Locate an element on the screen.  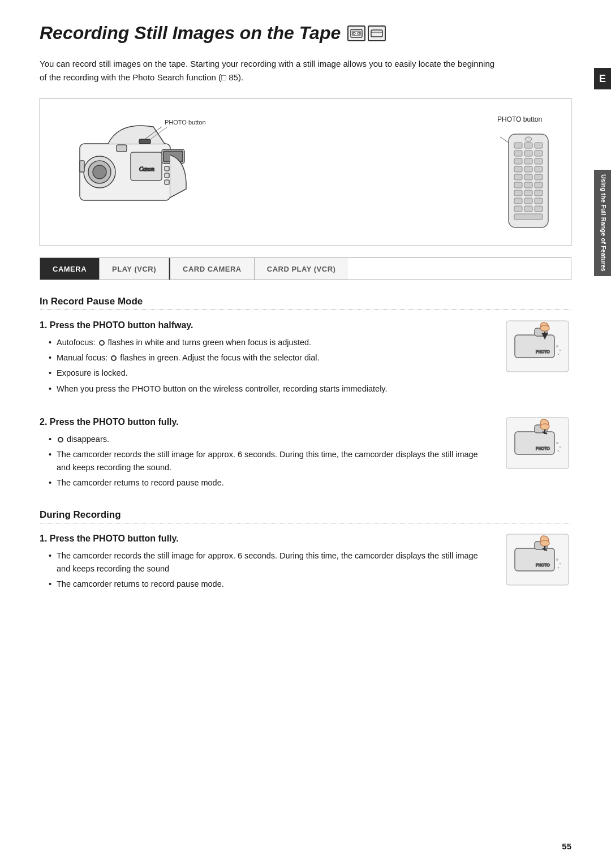
mode-bar: CAMERA PLAY (VCR) CARD CAMERA CARD PLAY … is located at coordinates (306, 269).